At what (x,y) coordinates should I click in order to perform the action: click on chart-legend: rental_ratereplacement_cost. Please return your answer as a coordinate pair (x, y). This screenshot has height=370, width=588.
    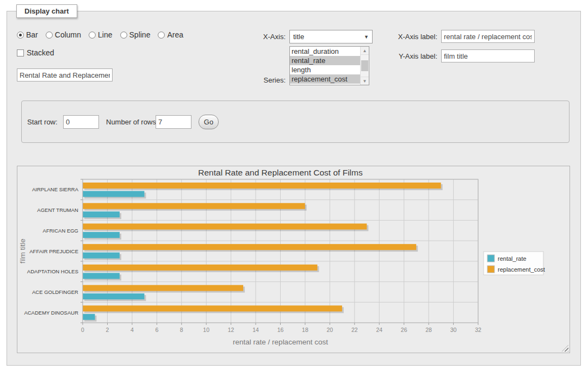
    Looking at the image, I should click on (515, 263).